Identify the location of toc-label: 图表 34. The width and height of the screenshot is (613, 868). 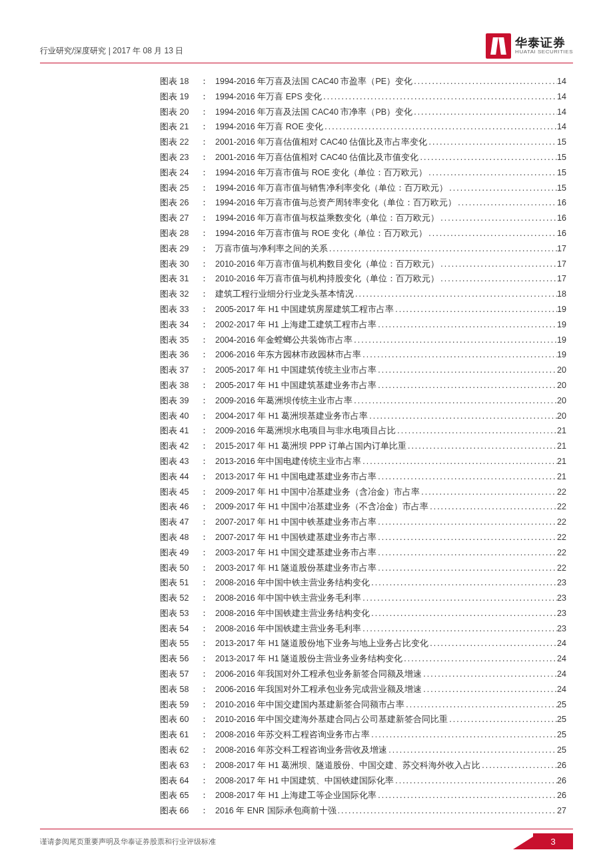
(180, 325).